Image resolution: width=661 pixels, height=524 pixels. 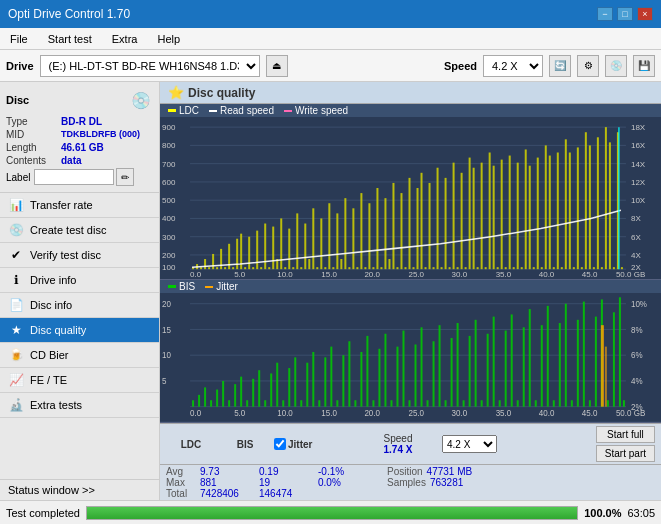 I want to click on sidebar-item-disc-quality: ★ Disc quality, so click(x=80, y=330).